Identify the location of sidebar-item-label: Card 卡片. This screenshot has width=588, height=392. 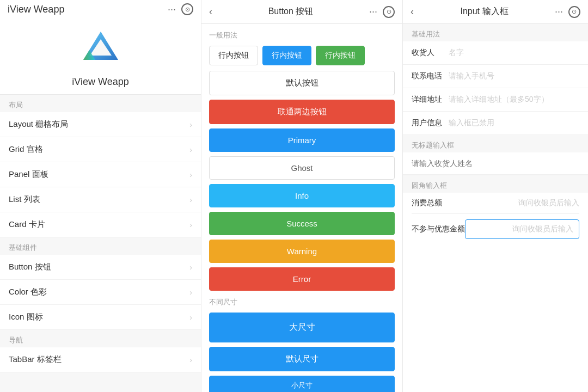
(27, 224).